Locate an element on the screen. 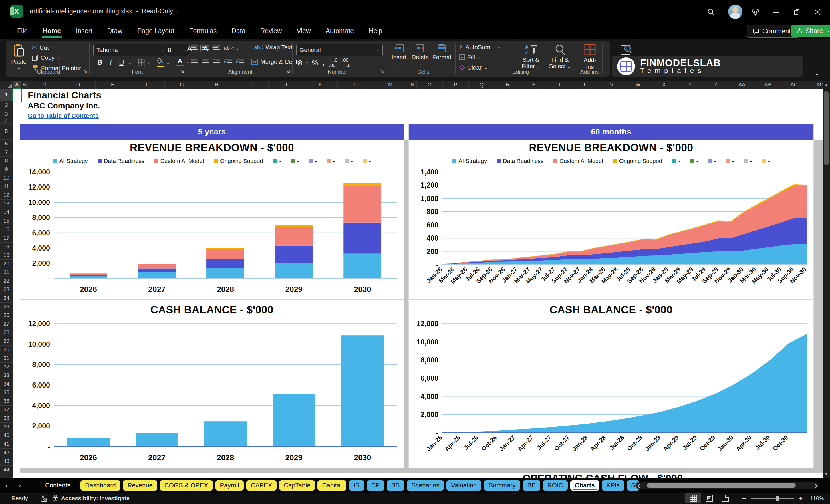 The image size is (830, 504). row-header-11: 11 is located at coordinates (6, 187).